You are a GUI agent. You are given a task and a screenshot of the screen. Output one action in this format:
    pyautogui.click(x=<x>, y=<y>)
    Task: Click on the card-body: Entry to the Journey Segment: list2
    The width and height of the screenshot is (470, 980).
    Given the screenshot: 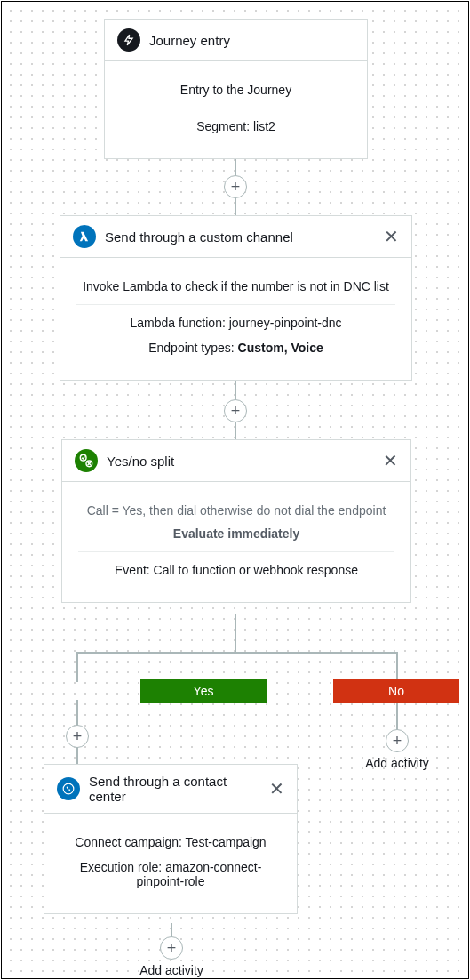 What is the action you would take?
    pyautogui.click(x=236, y=110)
    